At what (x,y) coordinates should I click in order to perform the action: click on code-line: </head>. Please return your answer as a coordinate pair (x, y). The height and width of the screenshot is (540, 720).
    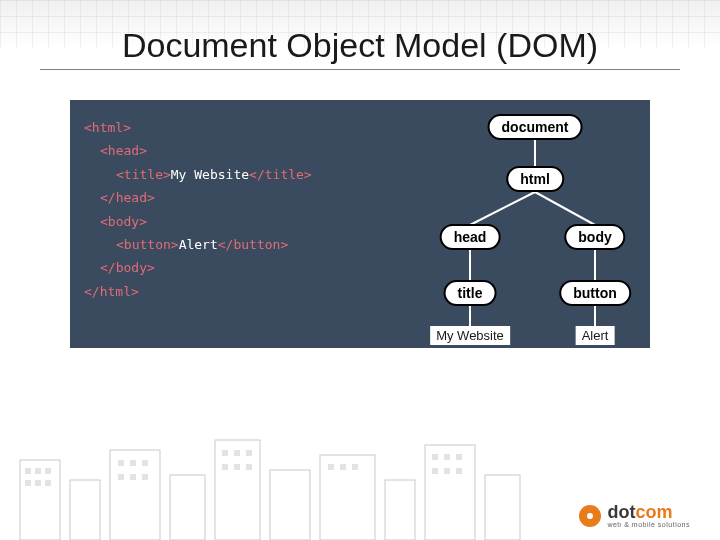
    Looking at the image, I should click on (223, 198).